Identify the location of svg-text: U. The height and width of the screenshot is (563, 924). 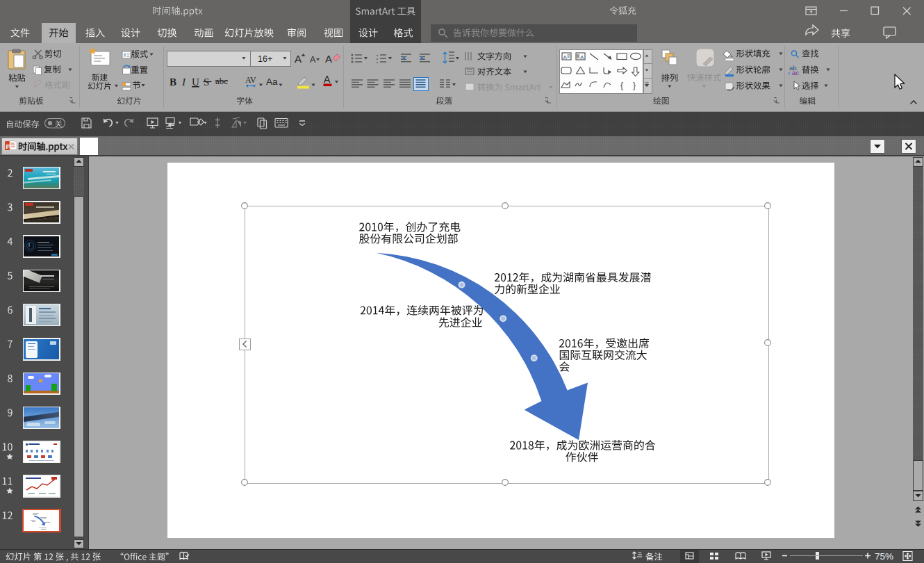
(196, 82).